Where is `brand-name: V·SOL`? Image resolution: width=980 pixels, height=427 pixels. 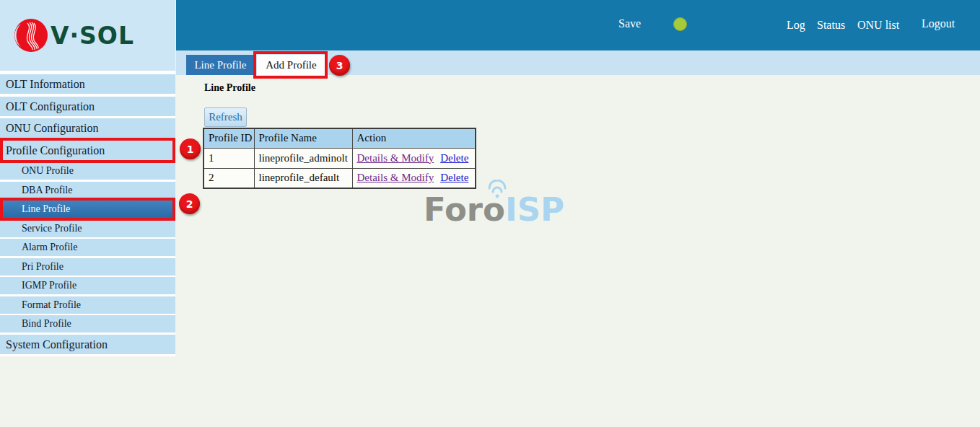
brand-name: V·SOL is located at coordinates (92, 36).